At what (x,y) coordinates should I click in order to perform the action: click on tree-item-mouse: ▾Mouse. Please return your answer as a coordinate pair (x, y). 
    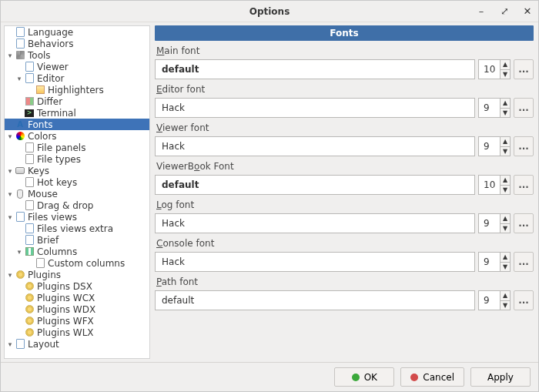
    Looking at the image, I should click on (77, 194).